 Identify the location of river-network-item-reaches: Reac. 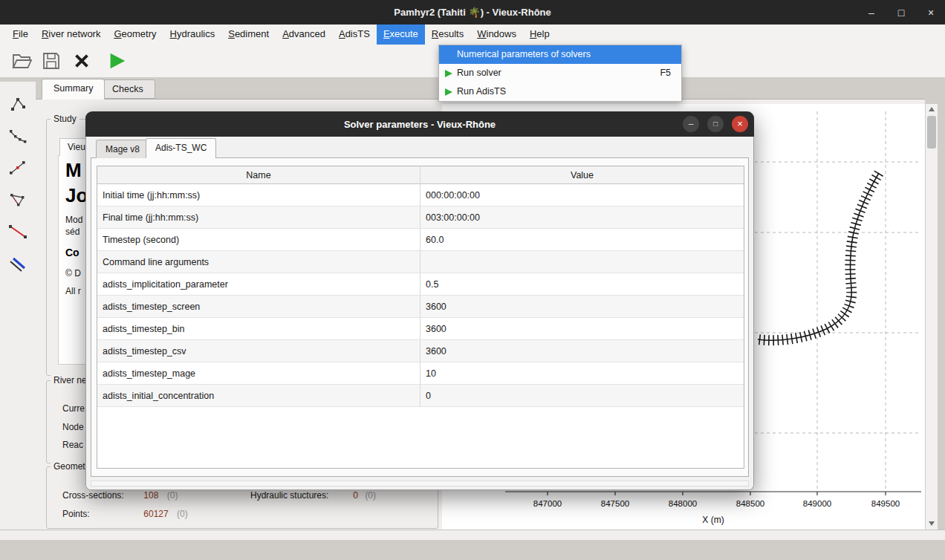
(73, 445).